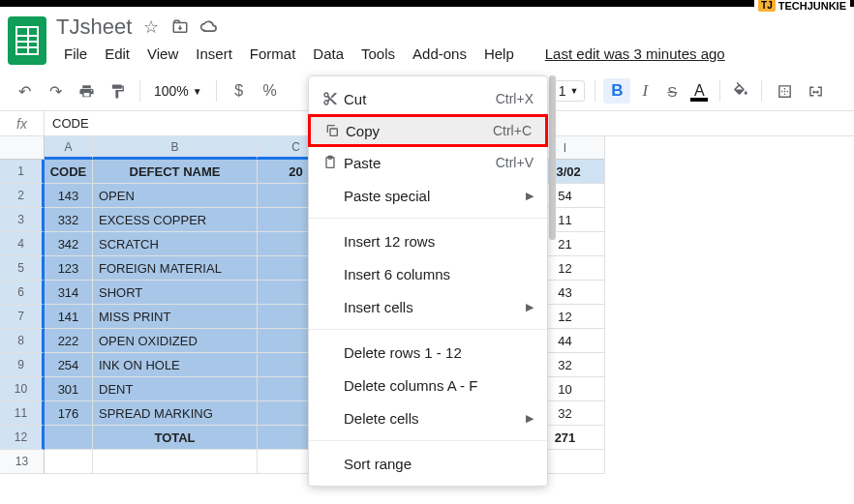 The width and height of the screenshot is (854, 504). I want to click on fill-color-button, so click(741, 91).